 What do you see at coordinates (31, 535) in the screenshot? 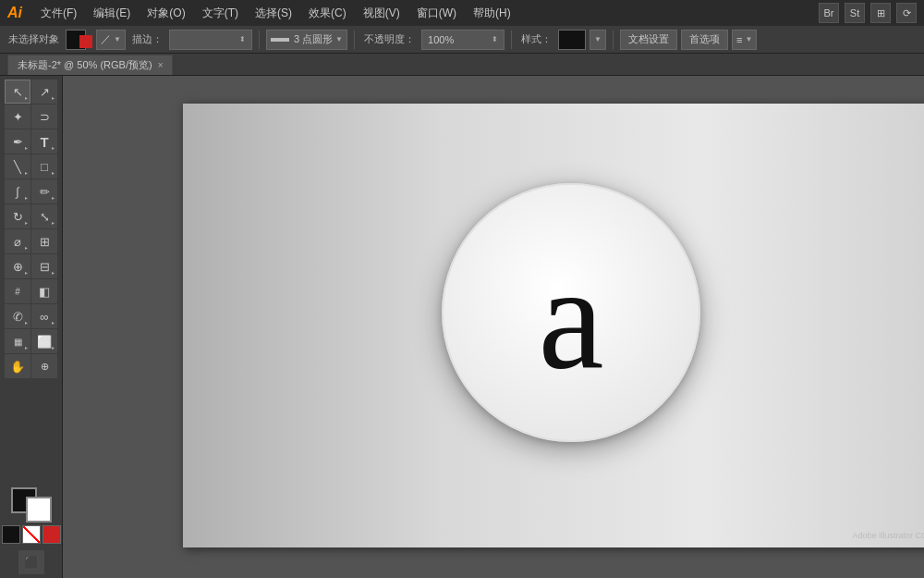
I see `color-swatch-none` at bounding box center [31, 535].